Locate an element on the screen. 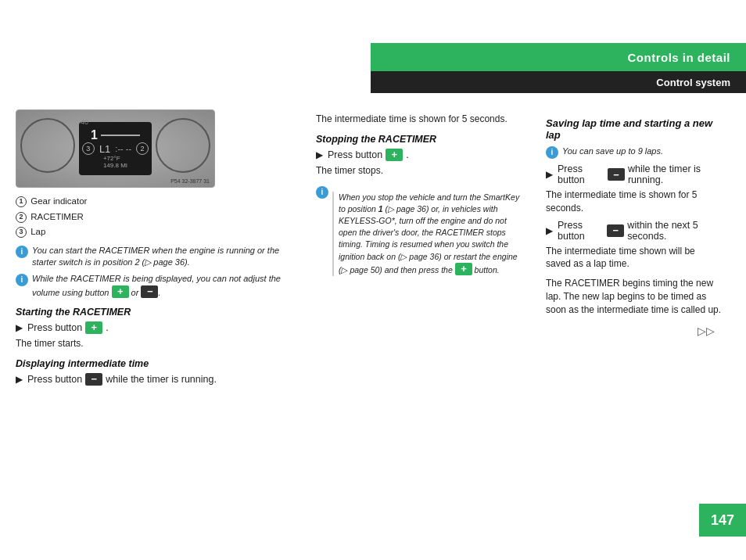  dash-image-id: P54 32-3877 31 is located at coordinates (190, 181).